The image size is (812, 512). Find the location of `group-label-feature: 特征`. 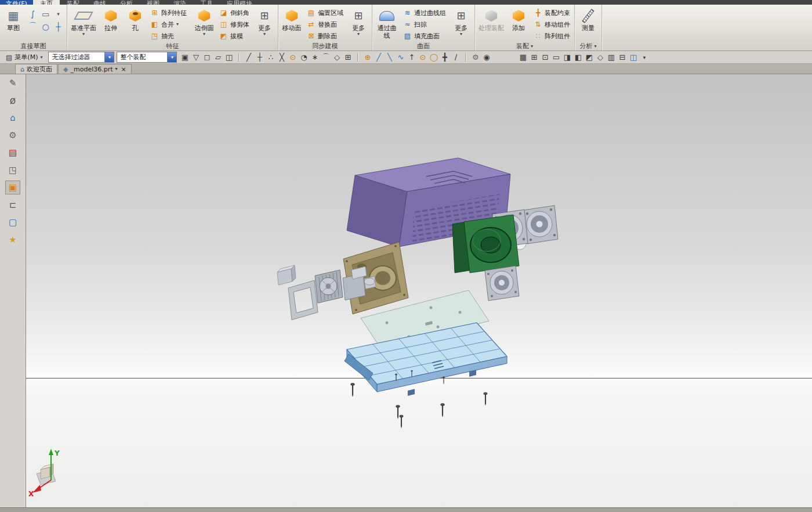

group-label-feature: 特征 is located at coordinates (173, 46).